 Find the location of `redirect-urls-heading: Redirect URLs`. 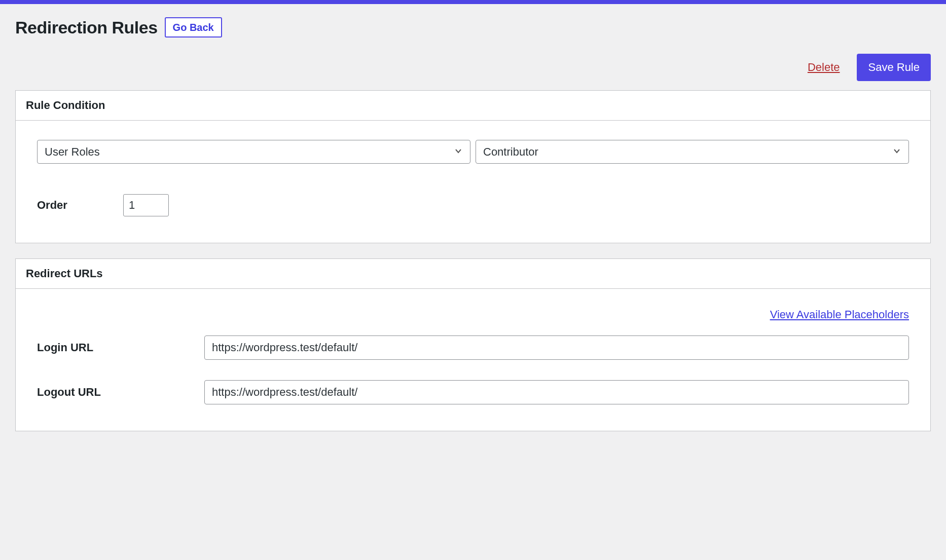

redirect-urls-heading: Redirect URLs is located at coordinates (473, 274).